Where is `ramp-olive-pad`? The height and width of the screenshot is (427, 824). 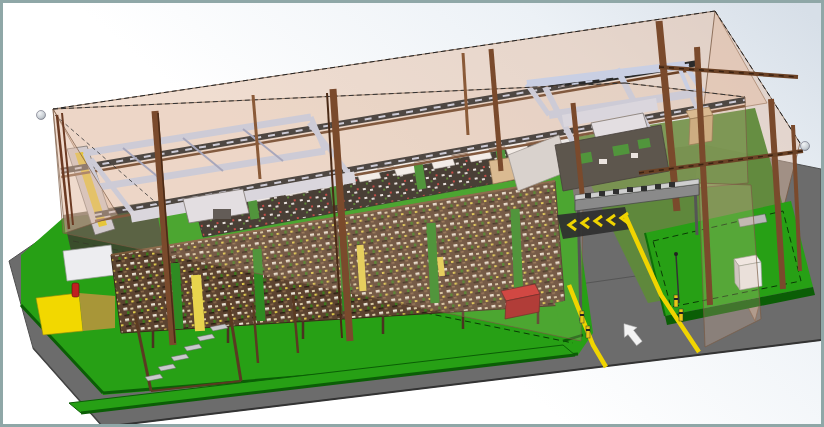 ramp-olive-pad is located at coordinates (97, 312).